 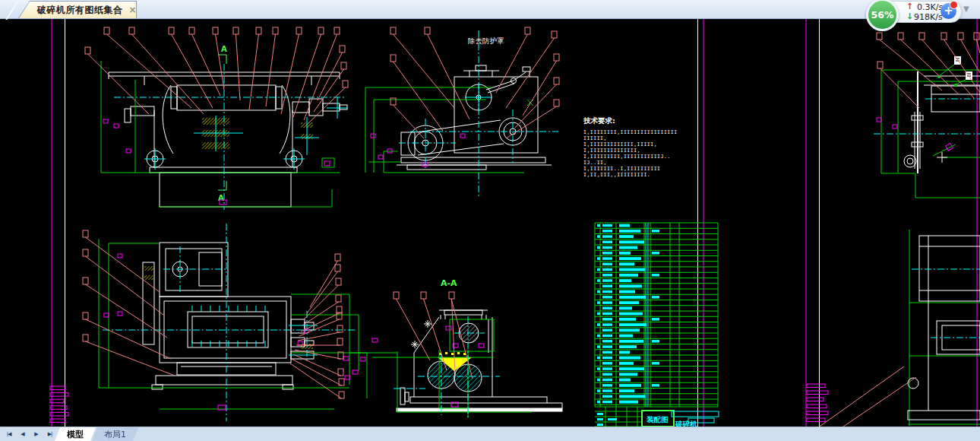 I want to click on download-speed: 918K/s, so click(x=928, y=17).